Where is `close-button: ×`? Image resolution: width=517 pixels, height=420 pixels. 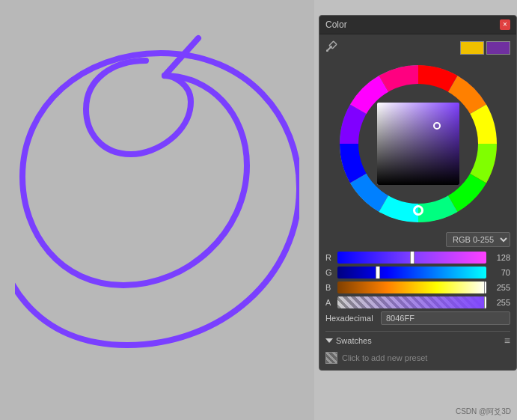 close-button: × is located at coordinates (505, 25).